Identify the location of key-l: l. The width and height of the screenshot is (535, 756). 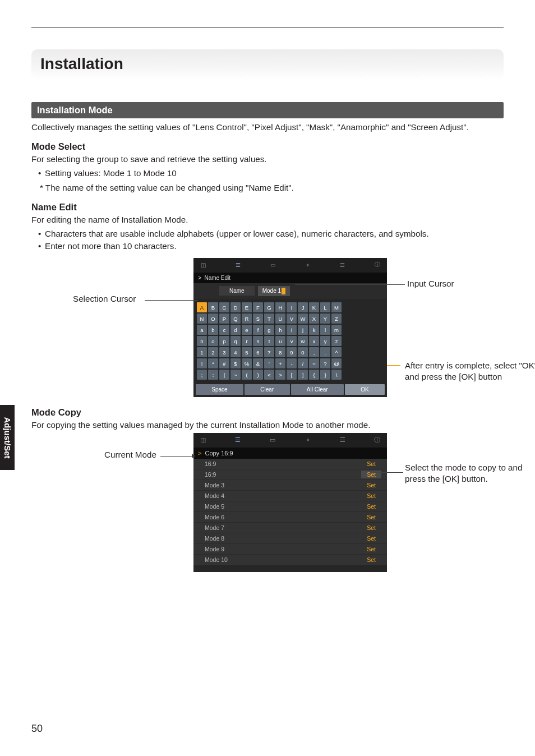
(325, 330).